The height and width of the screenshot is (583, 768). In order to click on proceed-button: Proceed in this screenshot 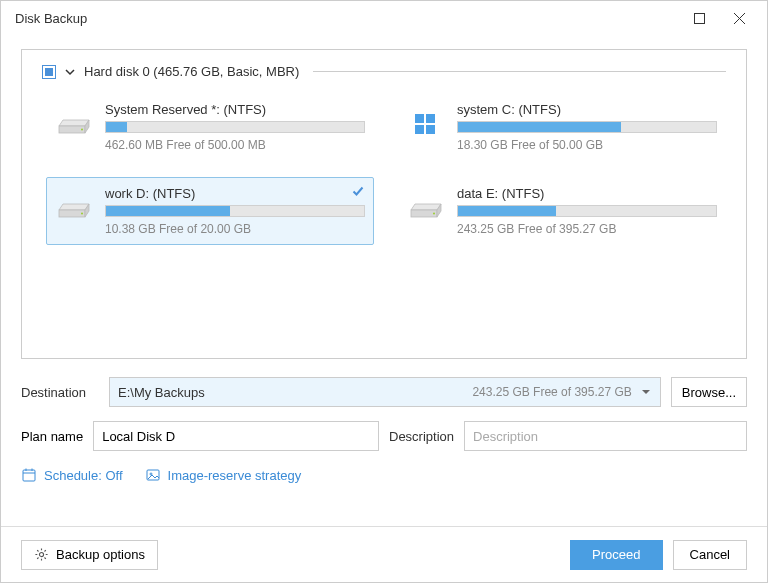, I will do `click(616, 555)`.